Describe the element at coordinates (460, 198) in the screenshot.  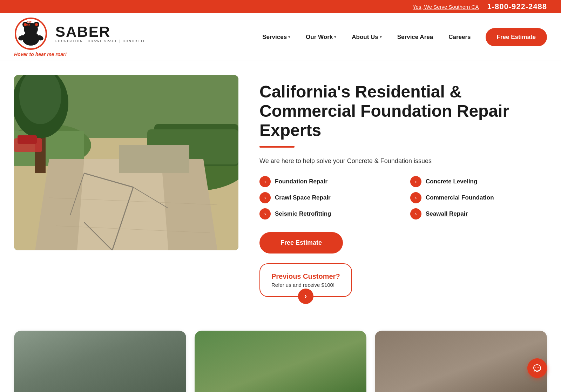
I see `service-label: Commercial Foundation` at that location.